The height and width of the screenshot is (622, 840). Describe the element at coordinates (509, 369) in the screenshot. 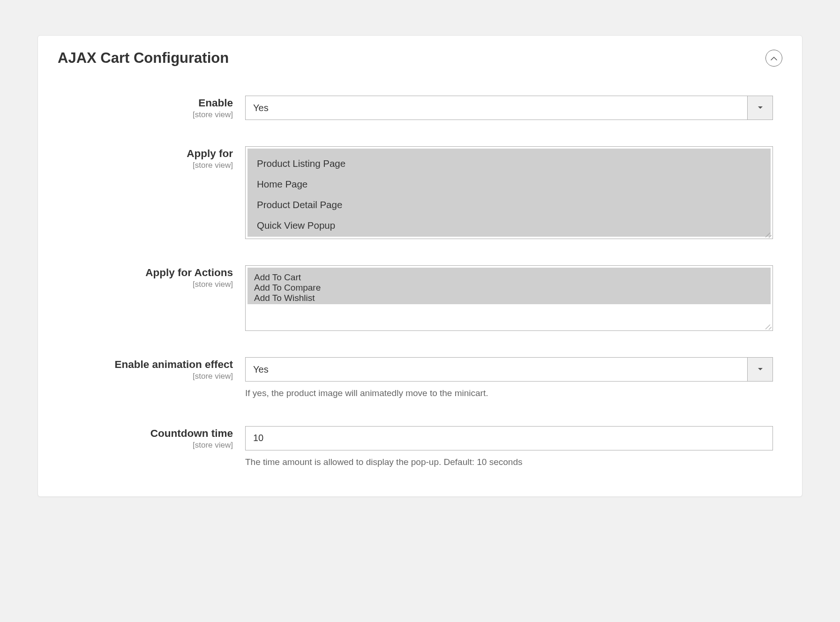

I see `enable-animation-select: Yes` at that location.